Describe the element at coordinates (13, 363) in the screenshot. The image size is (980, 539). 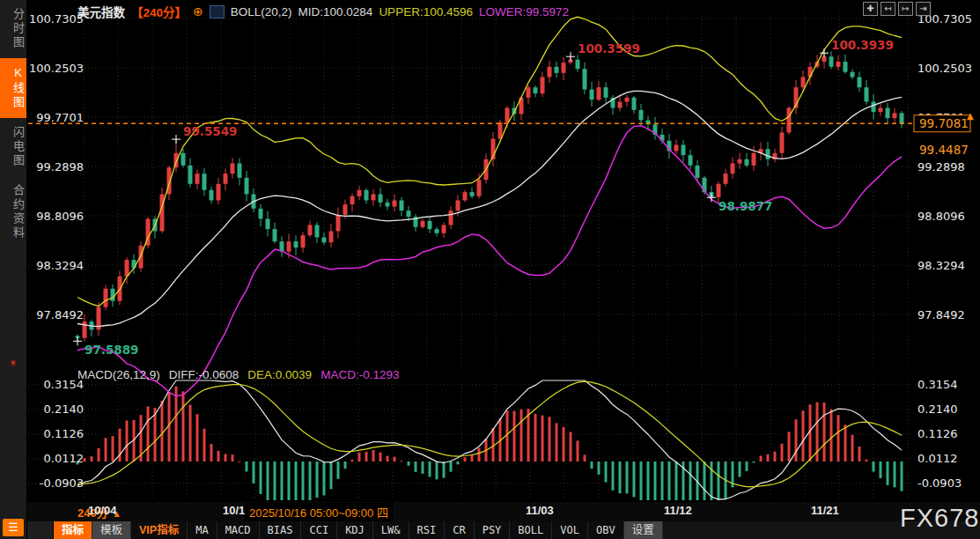
I see `alert-sun-icon: ☀` at that location.